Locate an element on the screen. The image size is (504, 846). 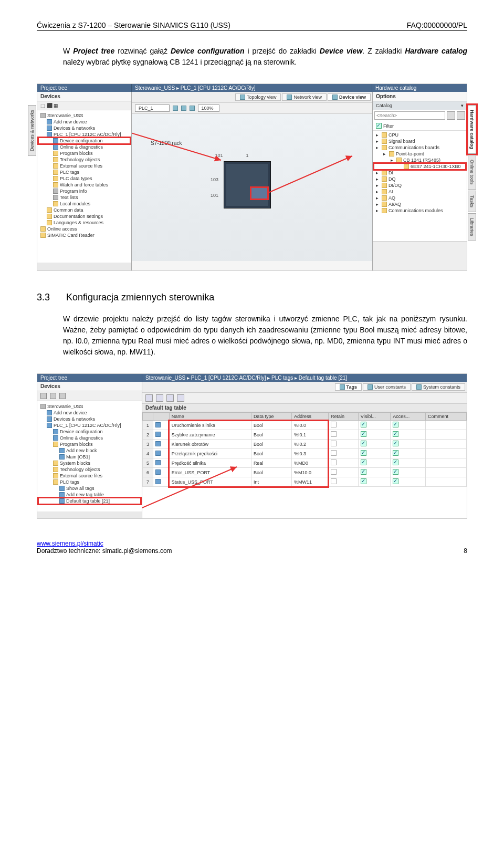
catalog-item: ▸DI/DQ is located at coordinates (420, 185).